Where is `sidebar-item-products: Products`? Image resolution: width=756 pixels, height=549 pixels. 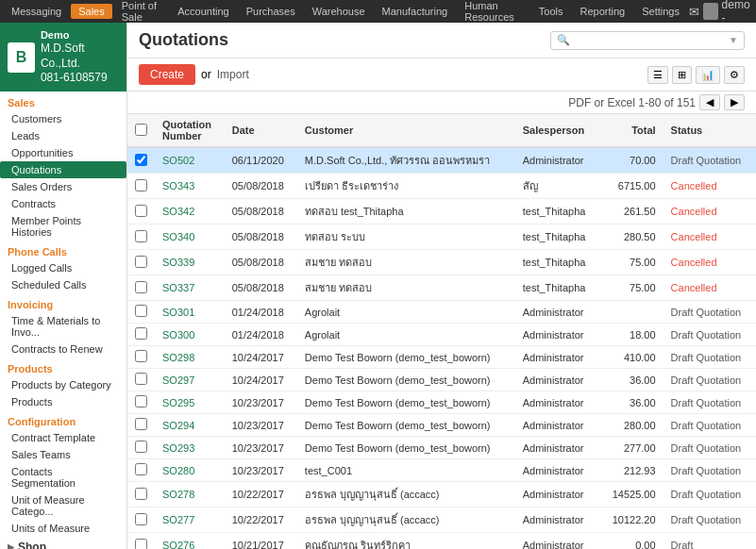
sidebar-item-products: Products is located at coordinates (63, 402).